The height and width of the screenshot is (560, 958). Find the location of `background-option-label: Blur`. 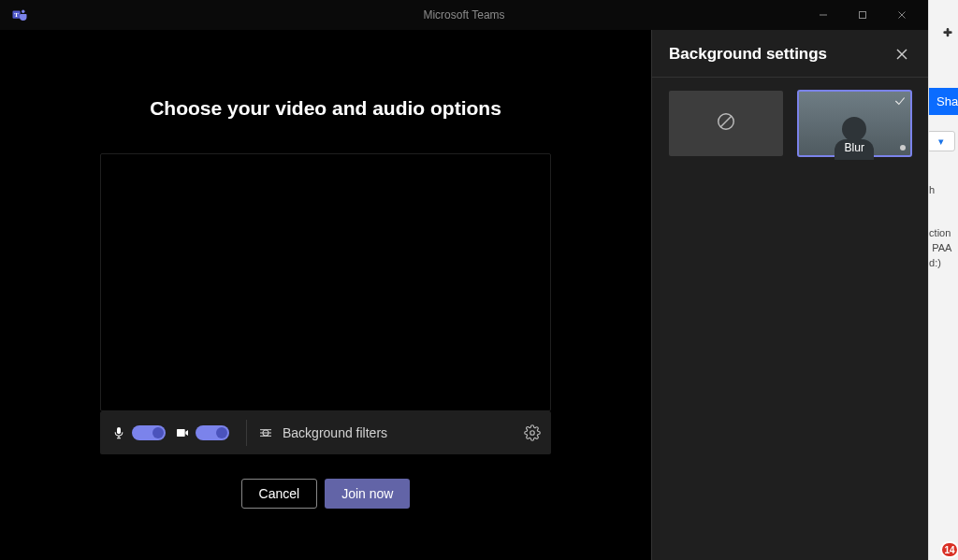

background-option-label: Blur is located at coordinates (855, 148).